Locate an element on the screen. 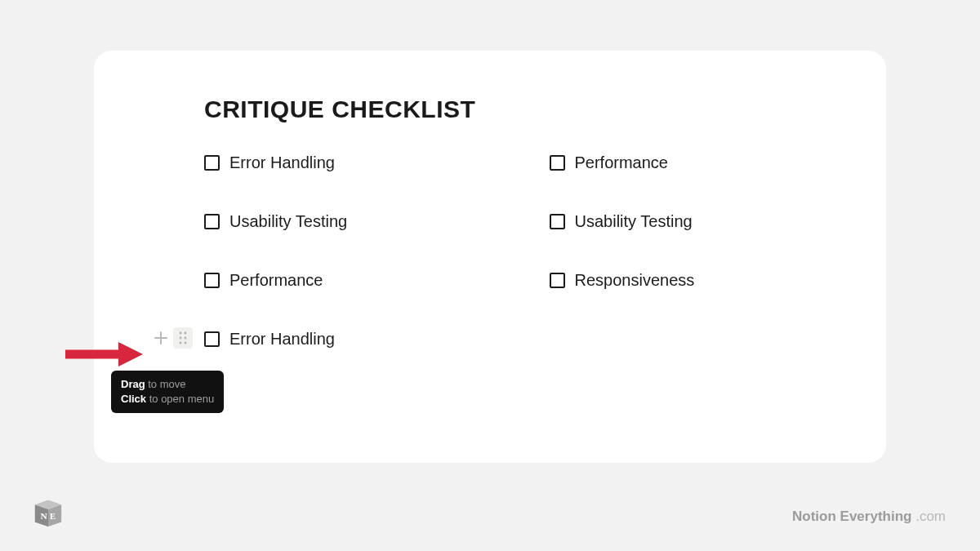 This screenshot has height=551, width=980. svg-text: N is located at coordinates (44, 516).